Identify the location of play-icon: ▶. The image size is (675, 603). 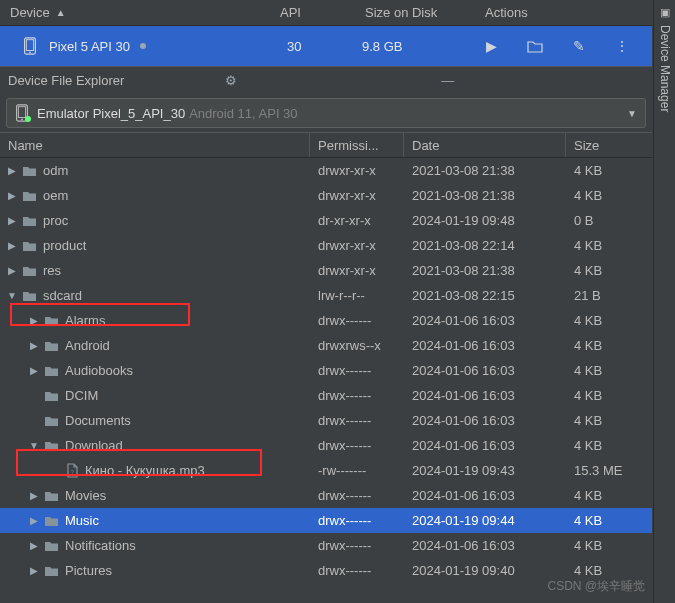
(492, 46).